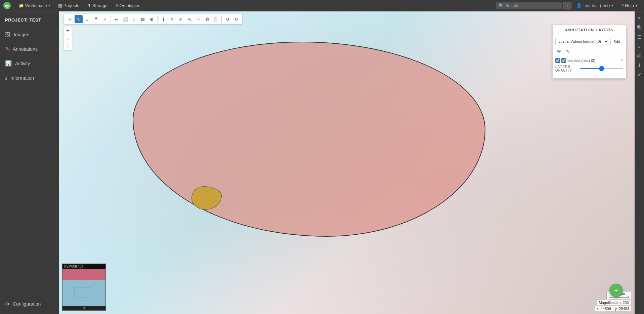  What do you see at coordinates (7, 304) in the screenshot?
I see `configuration-icon: ⚙` at bounding box center [7, 304].